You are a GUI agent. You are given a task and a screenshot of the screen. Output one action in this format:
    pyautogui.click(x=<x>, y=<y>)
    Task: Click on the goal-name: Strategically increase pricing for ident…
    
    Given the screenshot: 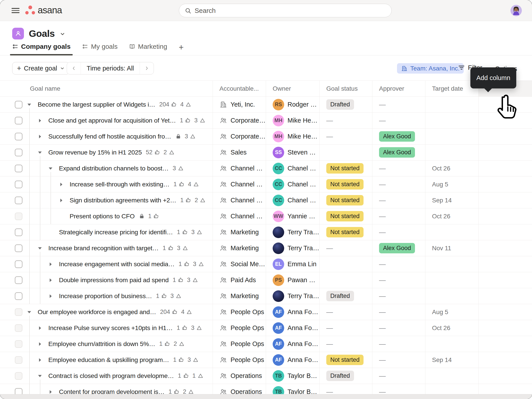 What is the action you would take?
    pyautogui.click(x=116, y=232)
    